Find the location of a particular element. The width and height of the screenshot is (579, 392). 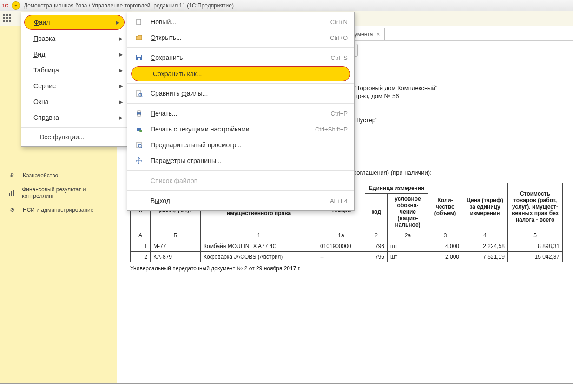

col-unit-code: код is located at coordinates (376, 212).